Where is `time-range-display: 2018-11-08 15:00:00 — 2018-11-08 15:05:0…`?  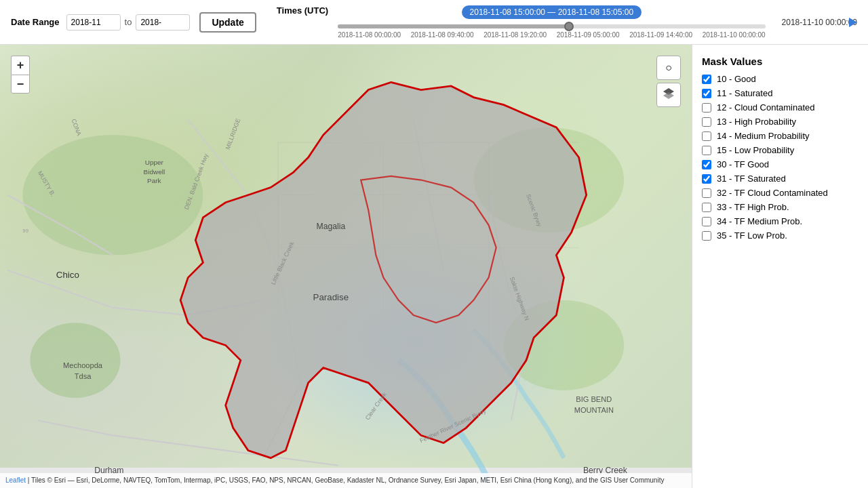
time-range-display: 2018-11-08 15:00:00 — 2018-11-08 15:05:0… is located at coordinates (552, 12).